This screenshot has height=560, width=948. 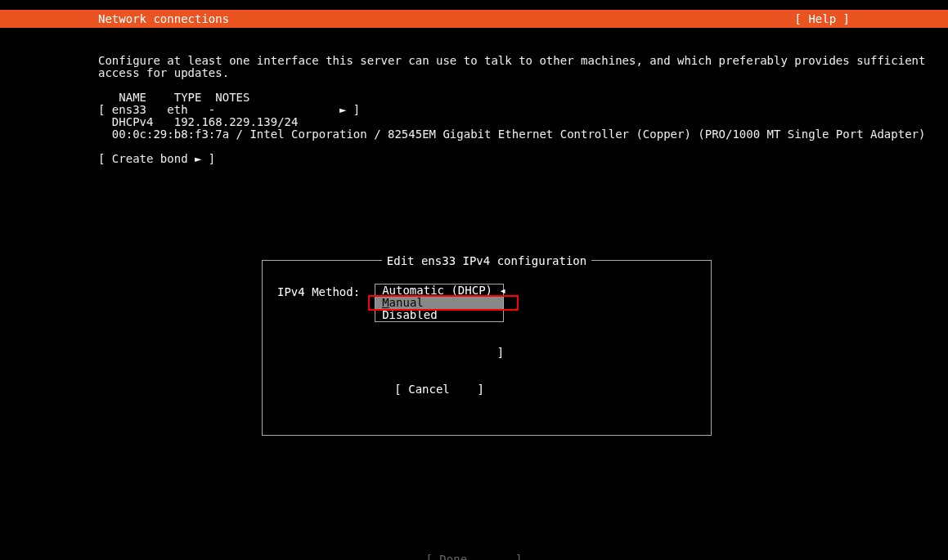 What do you see at coordinates (407, 302) in the screenshot?
I see `option-manual-text: anual` at bounding box center [407, 302].